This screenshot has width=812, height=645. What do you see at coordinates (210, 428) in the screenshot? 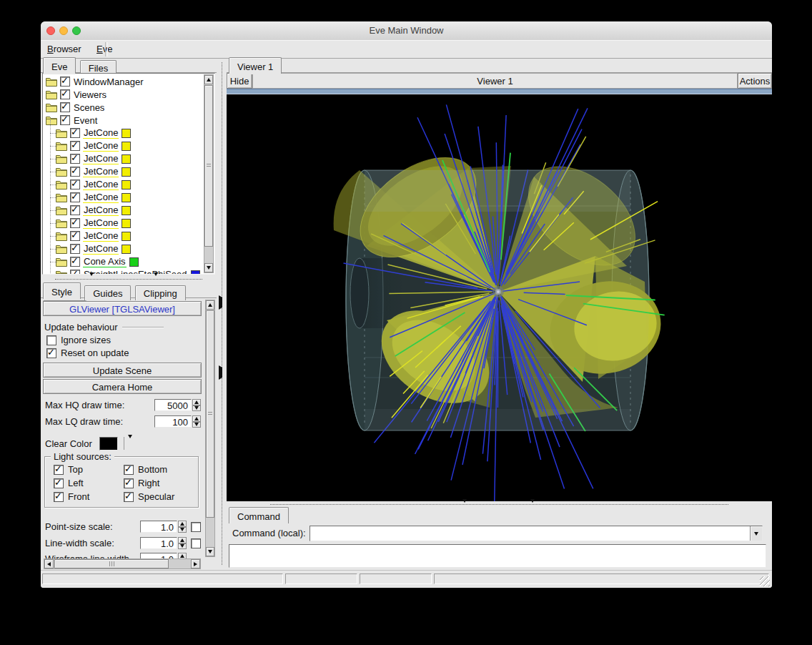
I see `style-vertical-scrollbar` at bounding box center [210, 428].